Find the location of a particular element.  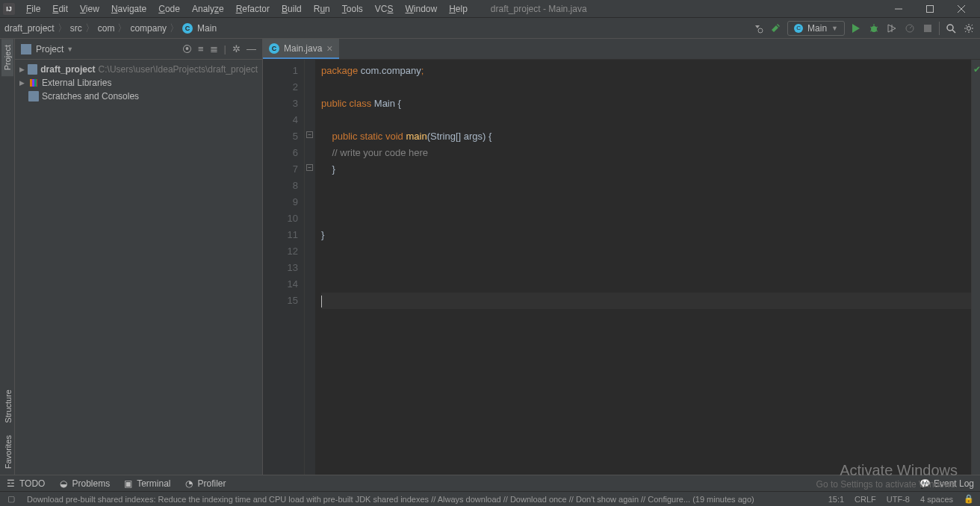

status-indent: 4 spaces is located at coordinates (937, 499).